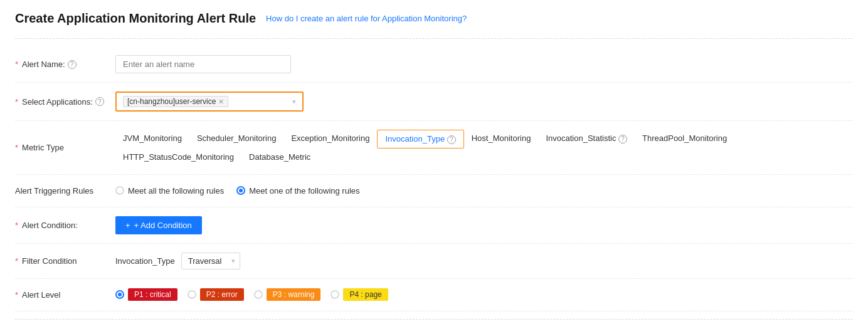 This screenshot has height=329, width=868. Describe the element at coordinates (152, 139) in the screenshot. I see `tab-jvm-monitoring: JVM_Monitoring` at that location.